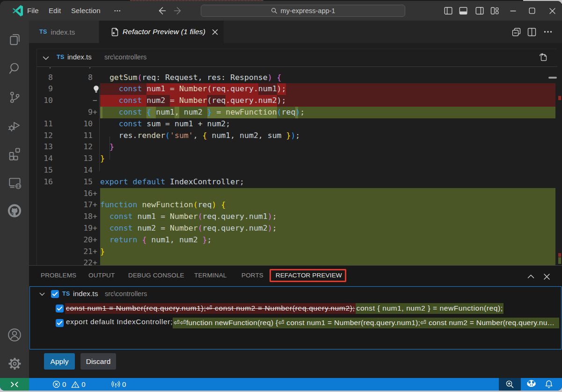 This screenshot has height=392, width=562. Describe the element at coordinates (83, 385) in the screenshot. I see `warning-count: 0` at that location.